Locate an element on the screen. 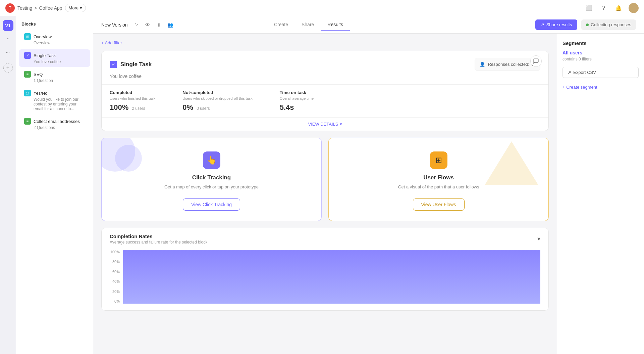 The height and width of the screenshot is (354, 644). stat-time-value: 5.4s is located at coordinates (287, 107).